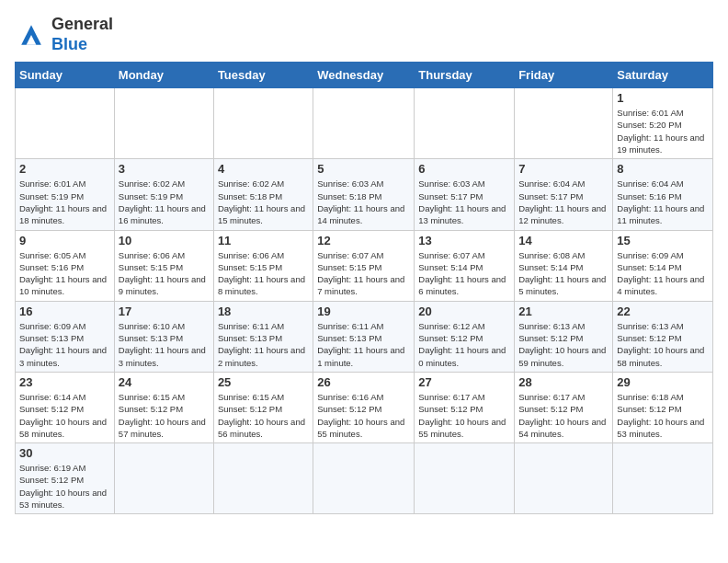 The height and width of the screenshot is (563, 728). I want to click on day-number: 6, so click(464, 169).